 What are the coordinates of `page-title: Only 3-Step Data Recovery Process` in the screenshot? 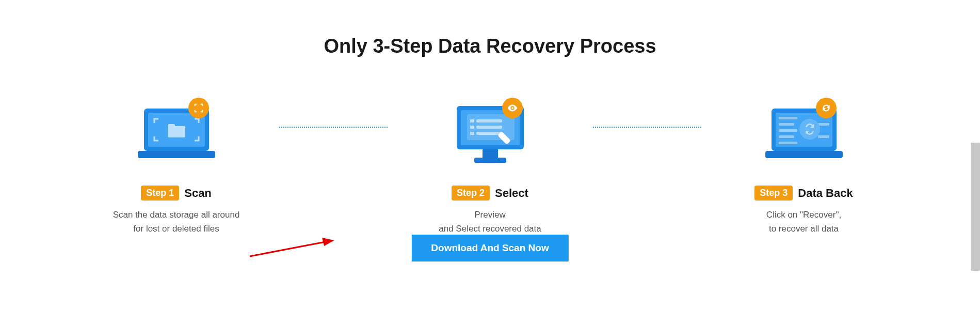 It's located at (490, 47).